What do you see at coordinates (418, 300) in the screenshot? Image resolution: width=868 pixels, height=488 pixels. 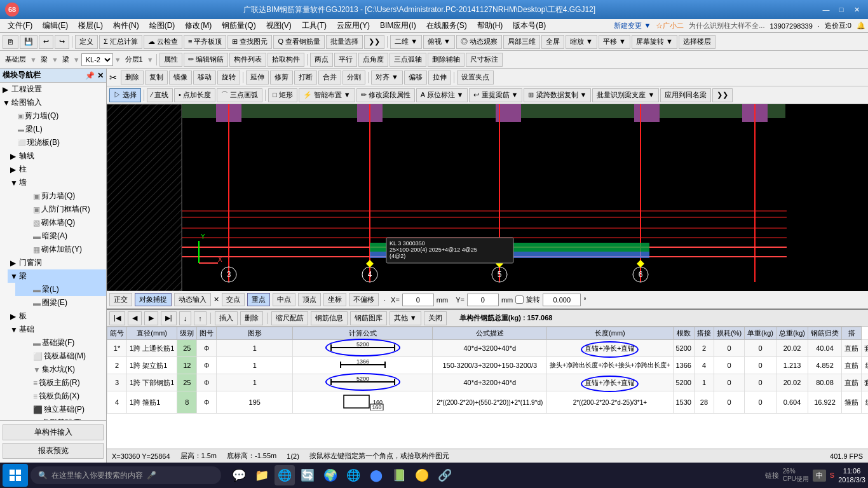 I see `x-input` at bounding box center [418, 300].